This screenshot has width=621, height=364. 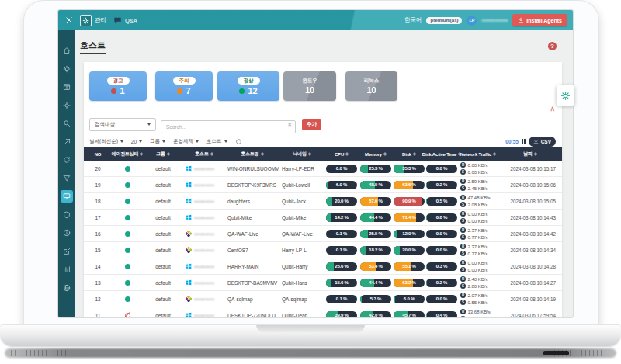 I want to click on csv-export-button: CSV, so click(x=542, y=141).